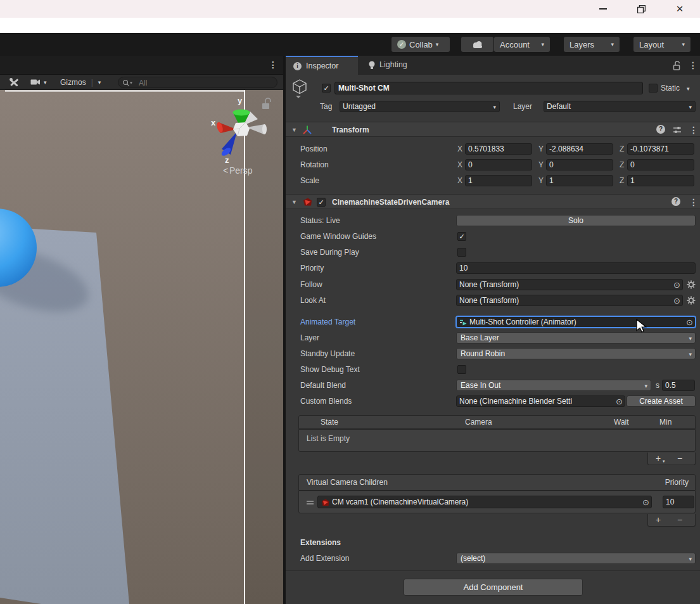  Describe the element at coordinates (680, 9) in the screenshot. I see `close-button: ×` at that location.